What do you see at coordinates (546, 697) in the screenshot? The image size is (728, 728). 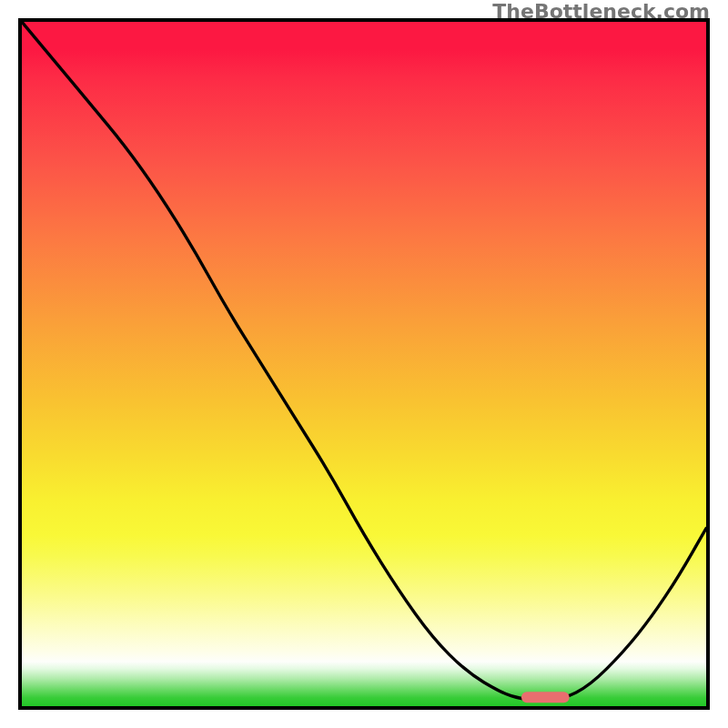 I see `marker-capsule` at bounding box center [546, 697].